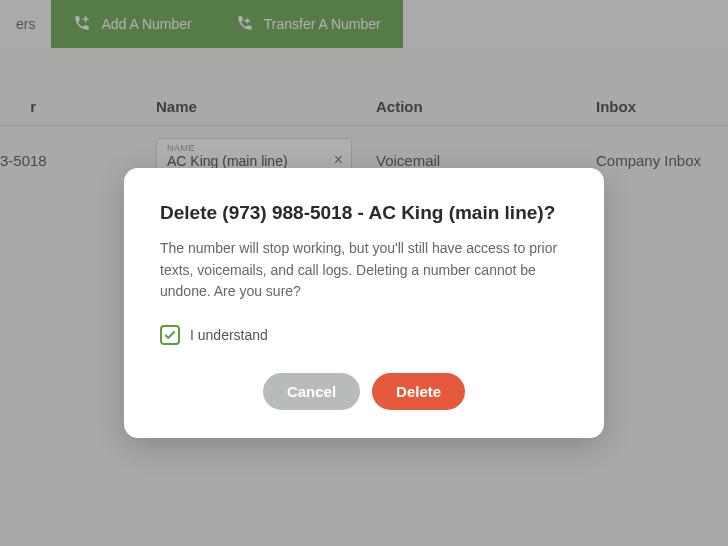 The width and height of the screenshot is (728, 546). What do you see at coordinates (364, 392) in the screenshot?
I see `modal-actions: Cancel Delete` at bounding box center [364, 392].